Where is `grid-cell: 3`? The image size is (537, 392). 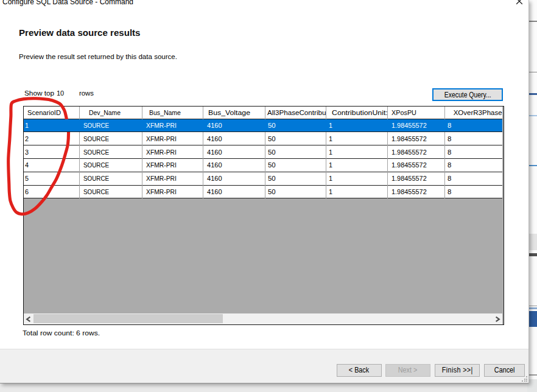 grid-cell: 3 is located at coordinates (52, 152).